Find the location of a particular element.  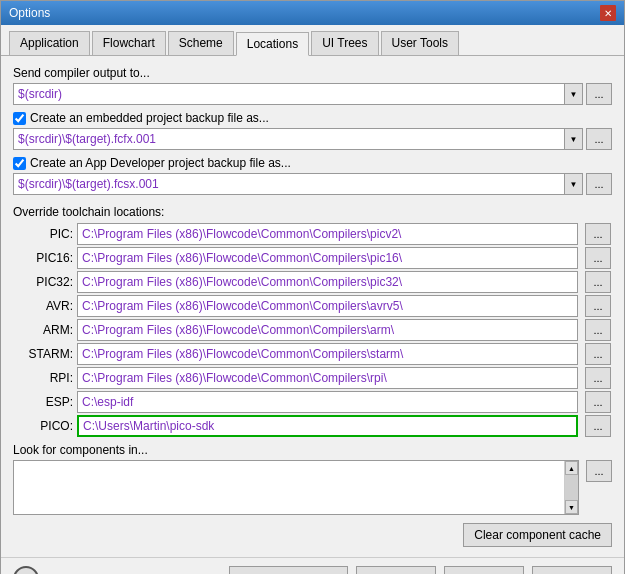

toolchain-label-0: PIC: is located at coordinates (43, 234).